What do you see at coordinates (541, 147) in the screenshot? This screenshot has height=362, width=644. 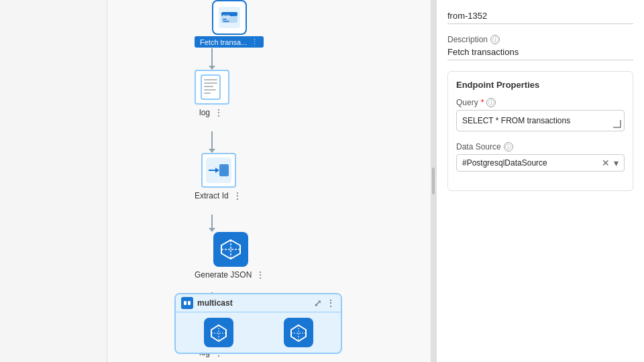 I see `datasource-label: Data Source ⓘ` at bounding box center [541, 147].